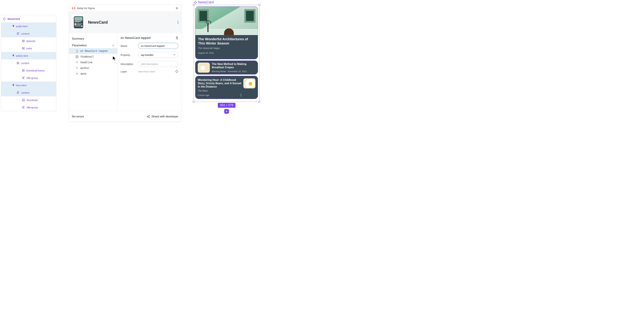  I want to click on preview-audio-card: Wondering Hour: A Childhood Story, Grizz…, so click(226, 88).